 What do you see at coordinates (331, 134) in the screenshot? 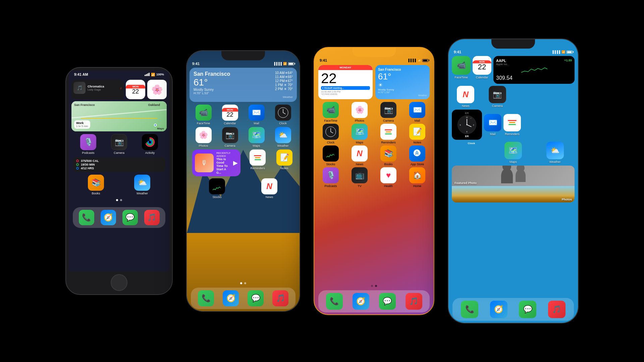
I see `p12-clock: Clock` at bounding box center [331, 134].